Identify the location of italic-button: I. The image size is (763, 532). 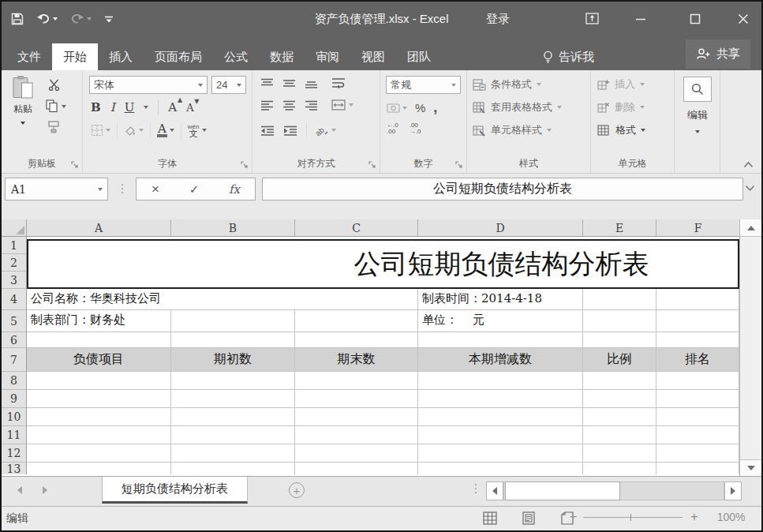
(113, 107).